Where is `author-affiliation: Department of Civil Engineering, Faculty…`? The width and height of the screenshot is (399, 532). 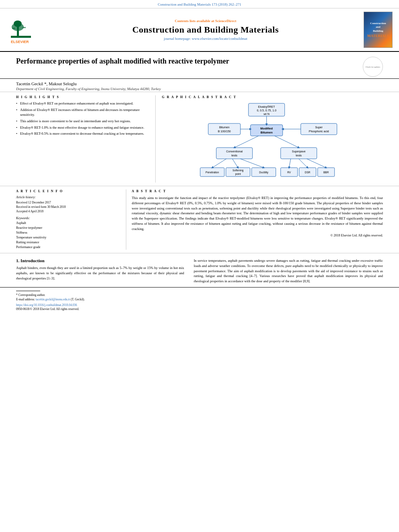
author-affiliation: Department of Civil Engineering, Faculty… is located at coordinates (200, 89).